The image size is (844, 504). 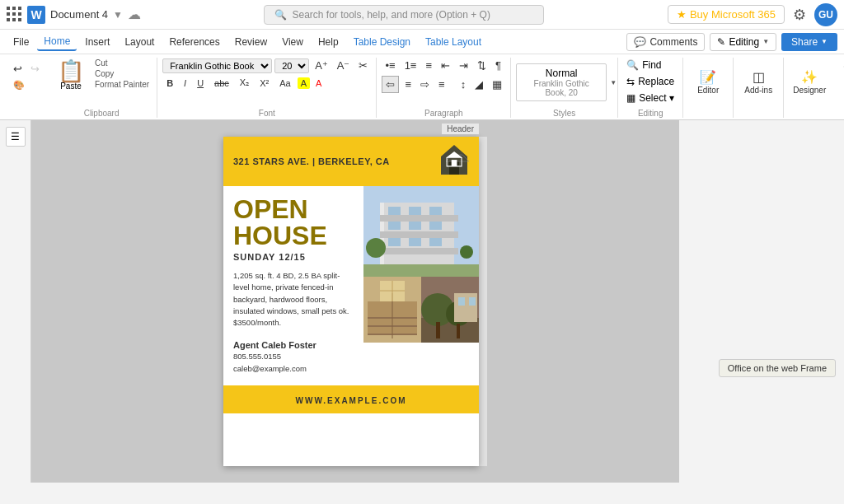 What do you see at coordinates (442, 84) in the screenshot?
I see `justify-button: ≡` at bounding box center [442, 84].